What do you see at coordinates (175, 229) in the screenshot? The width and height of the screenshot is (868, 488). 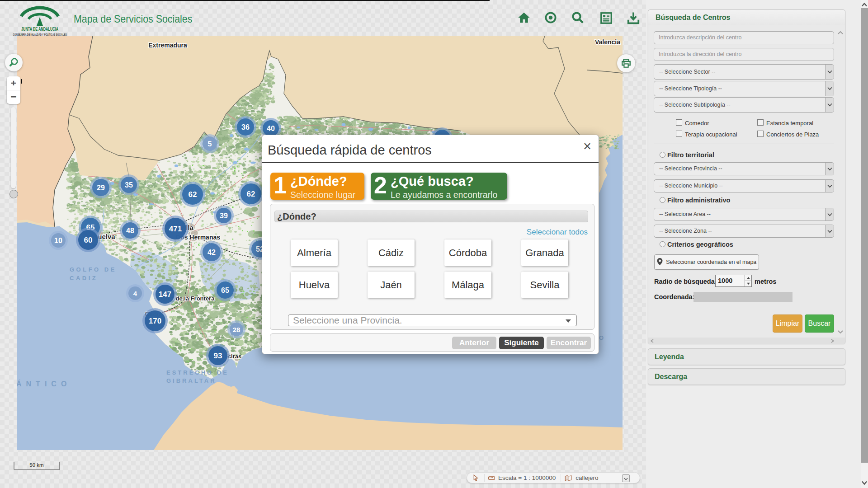 I see `svg-text: 471` at bounding box center [175, 229].